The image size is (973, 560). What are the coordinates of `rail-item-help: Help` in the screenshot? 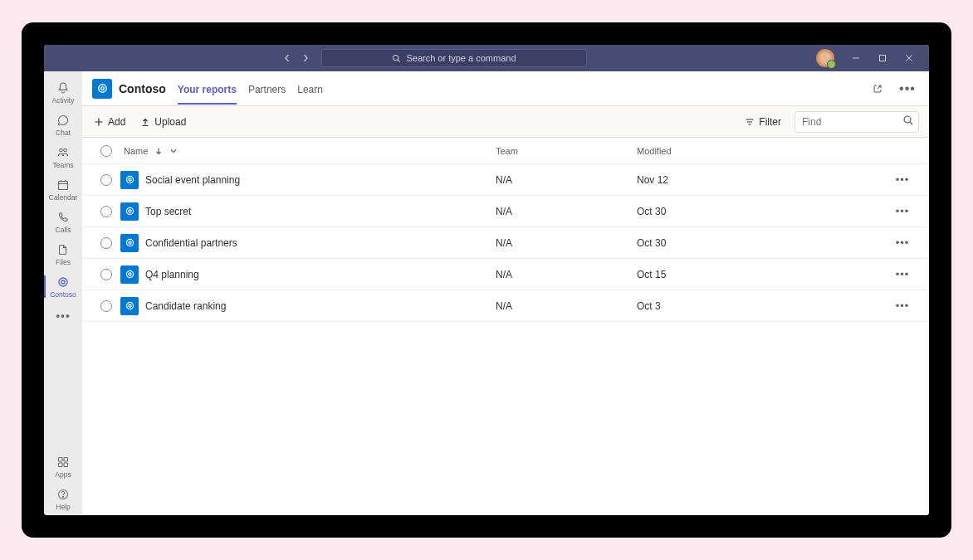 It's located at (63, 499).